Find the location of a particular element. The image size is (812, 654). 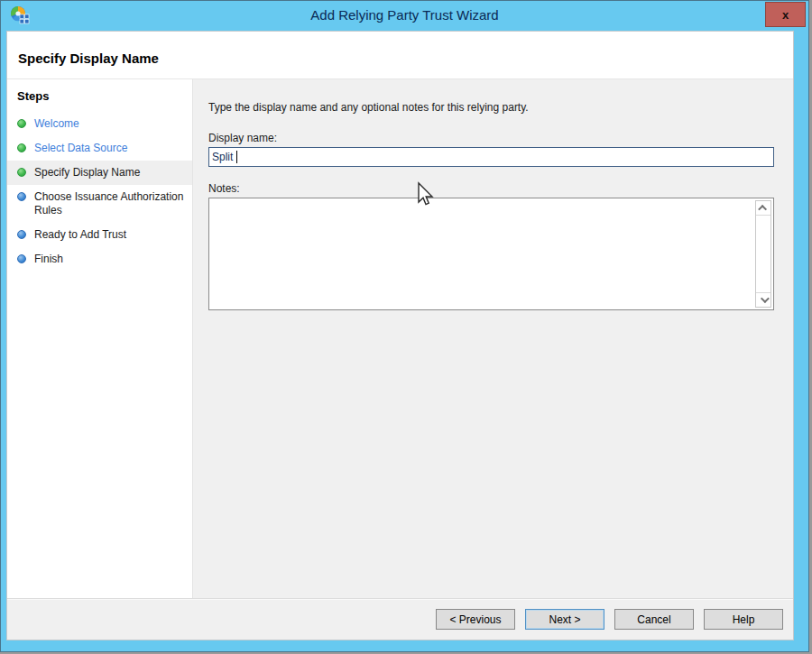

close-icon: x is located at coordinates (785, 14).